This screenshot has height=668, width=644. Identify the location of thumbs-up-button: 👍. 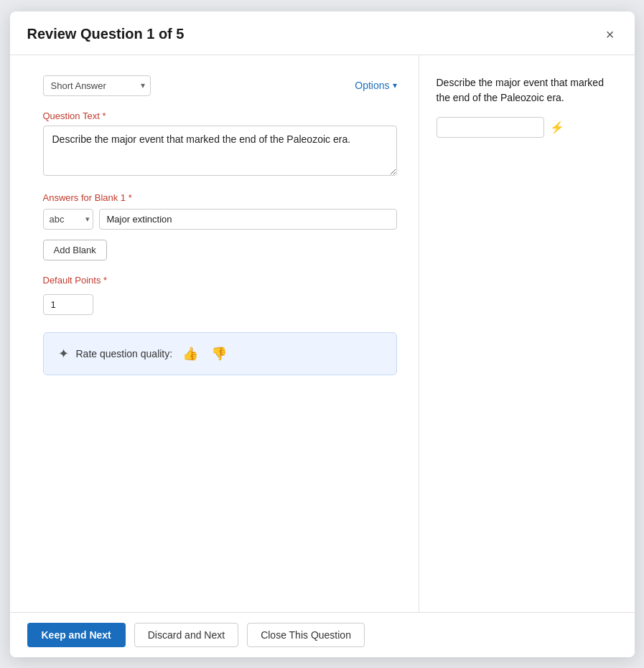
(190, 354).